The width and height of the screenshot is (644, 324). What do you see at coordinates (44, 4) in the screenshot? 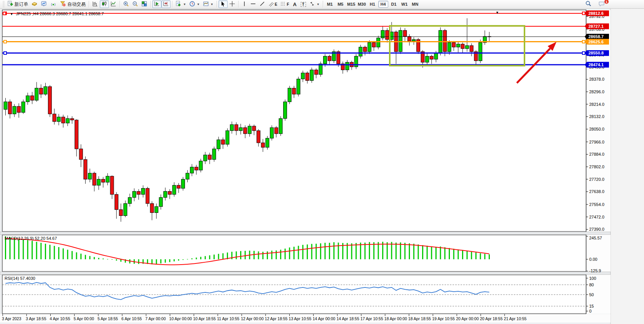
I see `navigator-button` at bounding box center [44, 4].